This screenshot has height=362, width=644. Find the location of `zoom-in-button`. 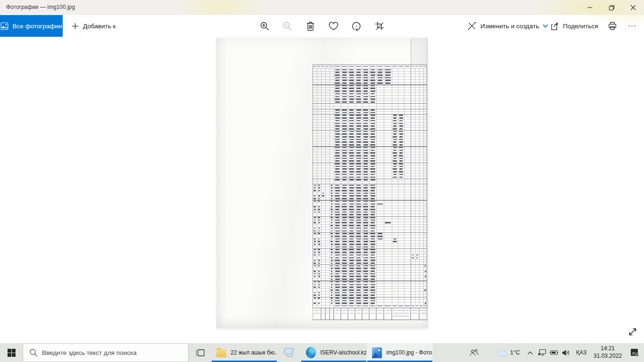

zoom-in-button is located at coordinates (264, 26).